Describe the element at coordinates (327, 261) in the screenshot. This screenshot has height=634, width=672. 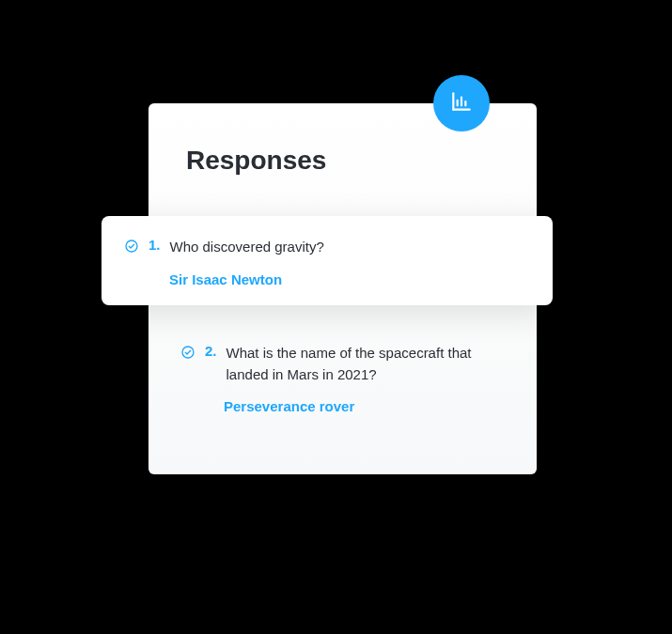
I see `response-item: 1. Who discovered gravity? Sir Isaac New…` at that location.